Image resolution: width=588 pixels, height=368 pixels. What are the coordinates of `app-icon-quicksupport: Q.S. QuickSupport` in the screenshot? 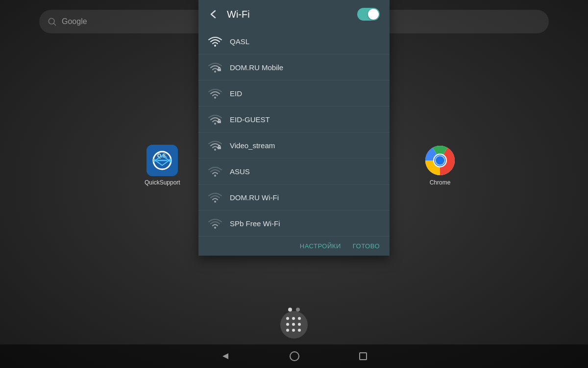 It's located at (163, 165).